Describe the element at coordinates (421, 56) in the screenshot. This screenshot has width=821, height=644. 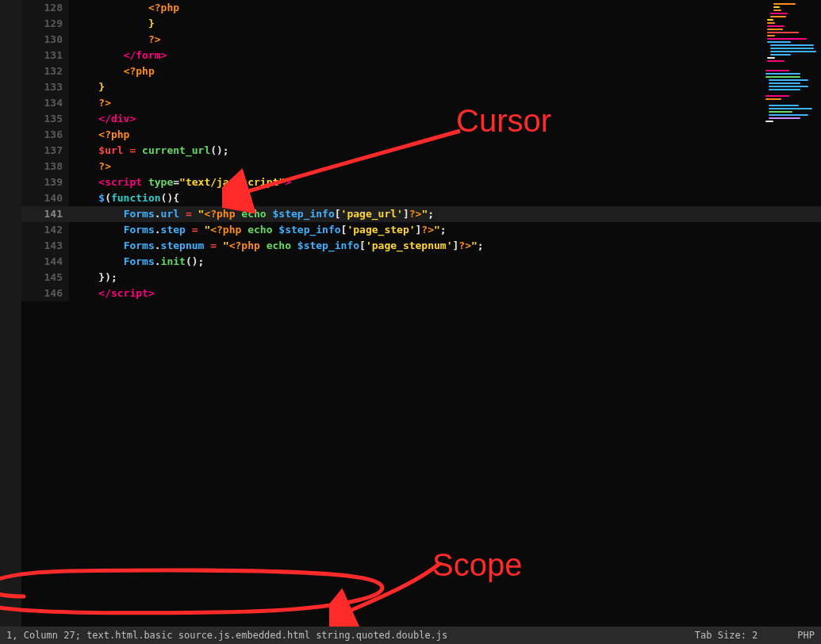
I see `code-line: 131 </form>` at that location.